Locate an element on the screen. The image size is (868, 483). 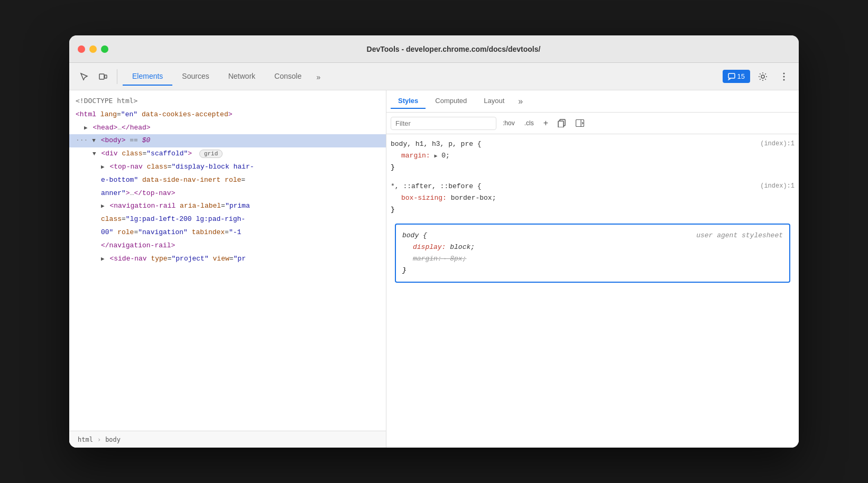
copy-styles-button is located at coordinates (562, 123).